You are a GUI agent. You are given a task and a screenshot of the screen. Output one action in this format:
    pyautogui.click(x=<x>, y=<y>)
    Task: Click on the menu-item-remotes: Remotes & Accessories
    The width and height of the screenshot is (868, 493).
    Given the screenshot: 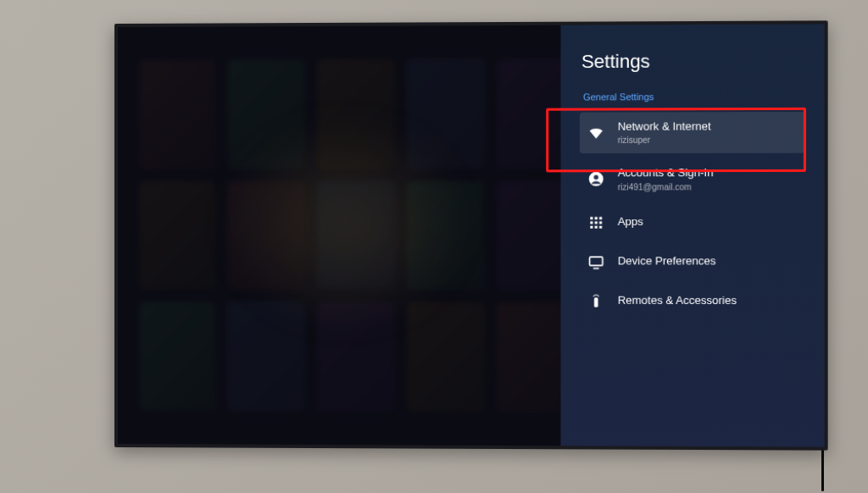 What is the action you would take?
    pyautogui.click(x=693, y=302)
    